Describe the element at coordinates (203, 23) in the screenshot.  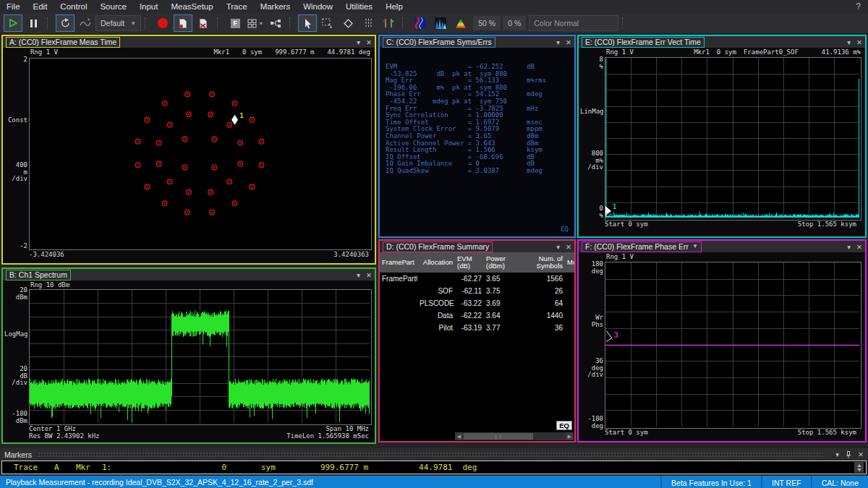
I see `recording-close-icon` at that location.